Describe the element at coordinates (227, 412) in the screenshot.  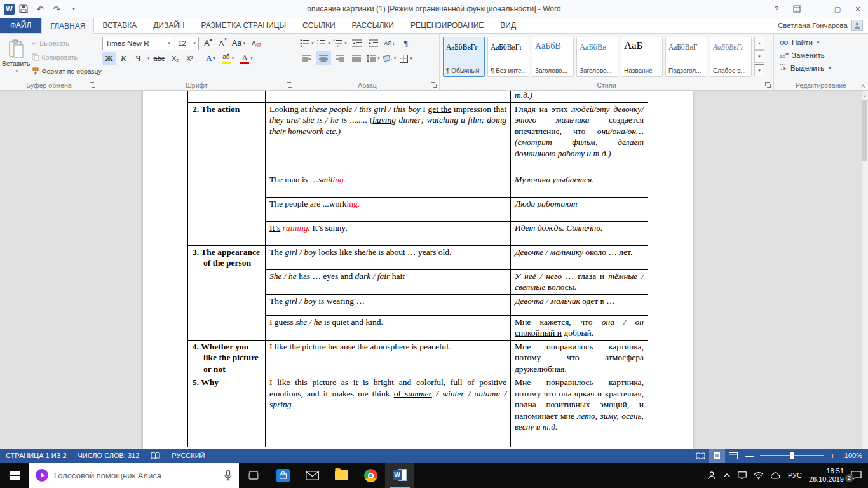
I see `table-cell: 5. Why` at that location.